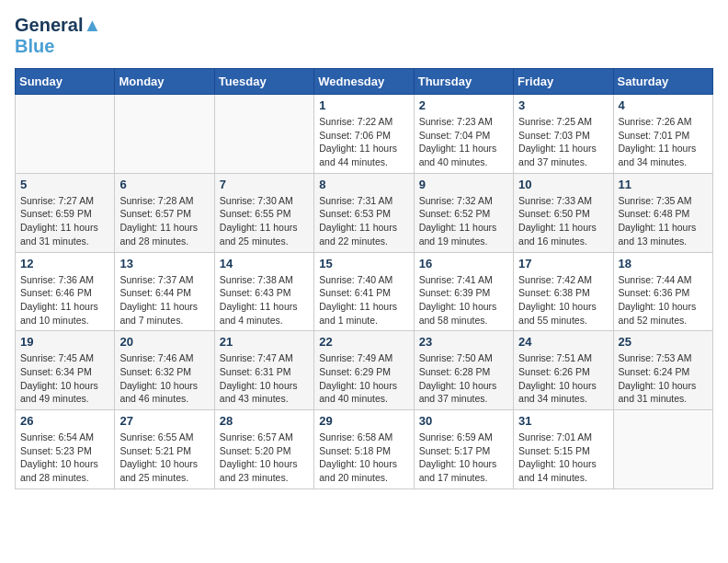 This screenshot has width=728, height=563. I want to click on day-info: Sunrise: 7:40 AMSunset: 6:41 PMDaylight:…, so click(364, 300).